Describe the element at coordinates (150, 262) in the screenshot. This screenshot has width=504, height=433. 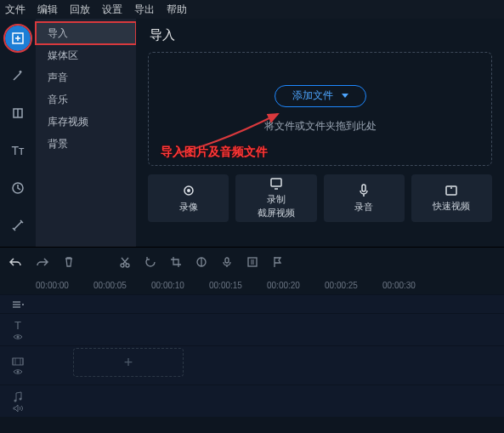
I see `rotate-button` at that location.